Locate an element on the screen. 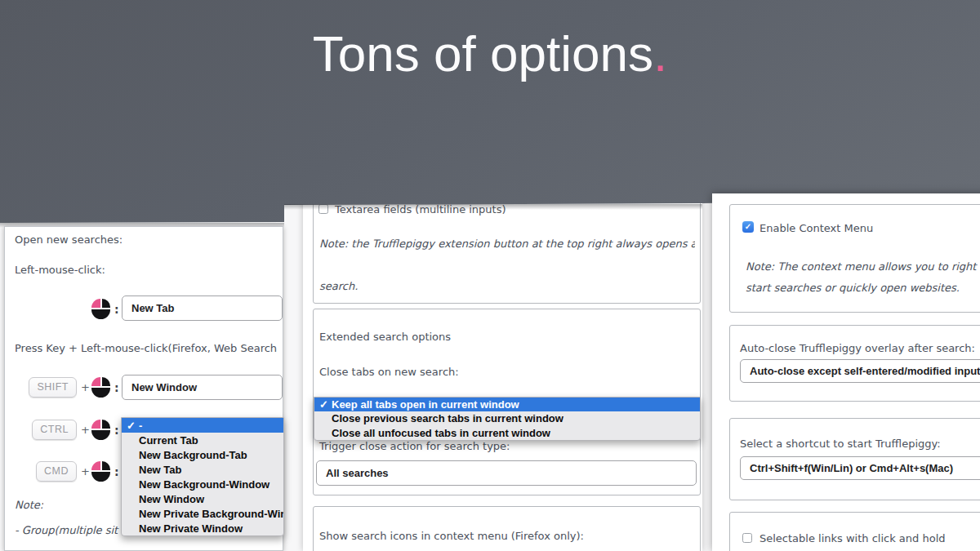 The width and height of the screenshot is (980, 551). shortcut-value: Ctrl+Shift+f(Win/Lin) or Cmd+Alt+s(Mac) is located at coordinates (851, 469).